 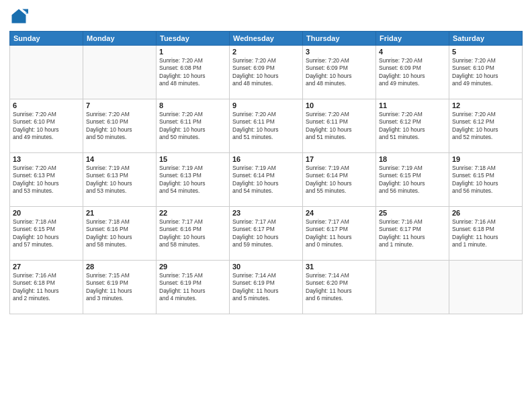 What do you see at coordinates (193, 105) in the screenshot?
I see `day-number: 8` at bounding box center [193, 105].